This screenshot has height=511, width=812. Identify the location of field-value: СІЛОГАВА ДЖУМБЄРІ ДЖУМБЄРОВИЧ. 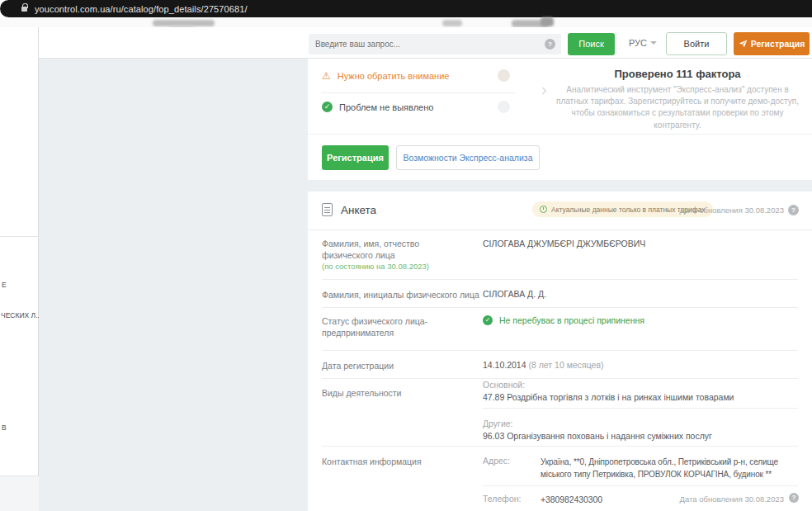
(564, 244).